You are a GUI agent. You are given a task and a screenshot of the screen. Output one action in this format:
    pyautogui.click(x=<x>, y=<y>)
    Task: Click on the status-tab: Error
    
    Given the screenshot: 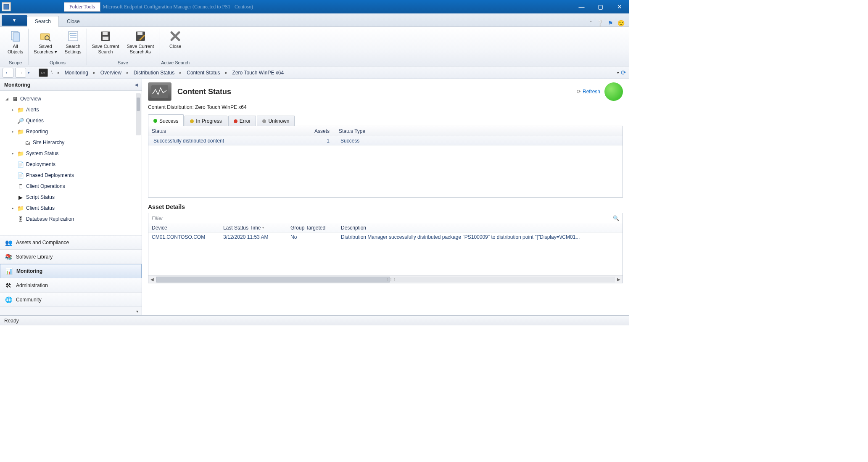 What is the action you would take?
    pyautogui.click(x=242, y=121)
    